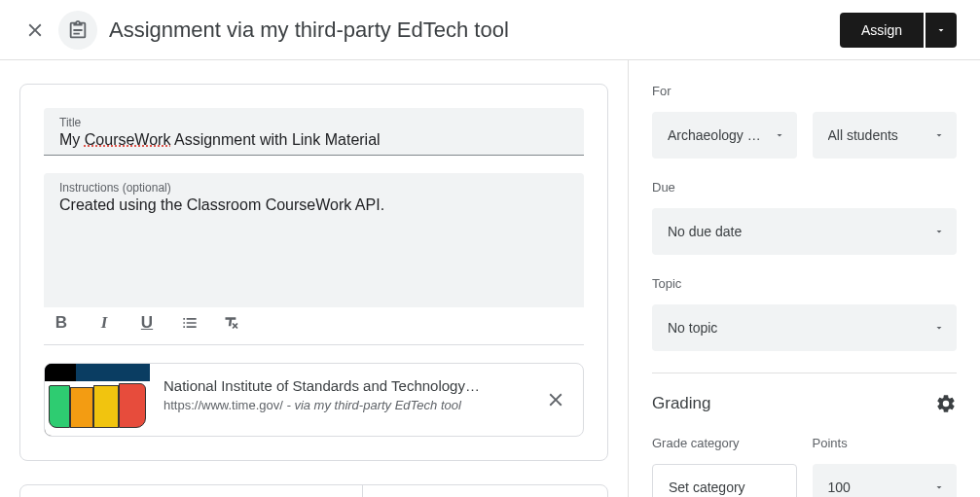 The width and height of the screenshot is (980, 497). What do you see at coordinates (946, 404) in the screenshot?
I see `grading-settings-button` at bounding box center [946, 404].